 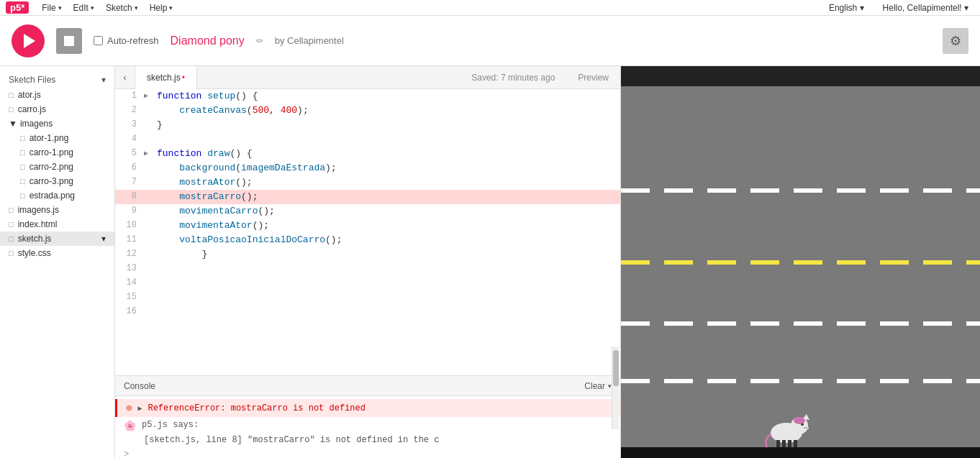 What do you see at coordinates (368, 427) in the screenshot?
I see `console-content: ⊗ ▶ ReferenceError: mostraCarro is not d…` at bounding box center [368, 427].